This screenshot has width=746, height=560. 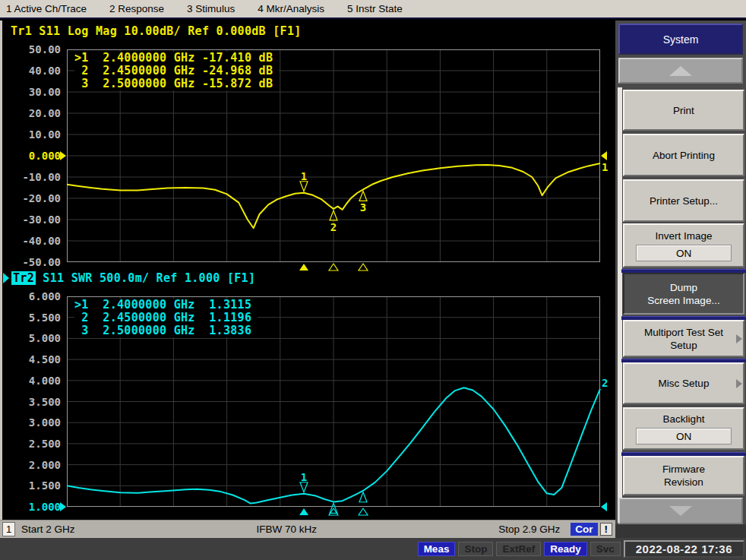 I want to click on misc-setup-button: Misc Setup, so click(x=684, y=383).